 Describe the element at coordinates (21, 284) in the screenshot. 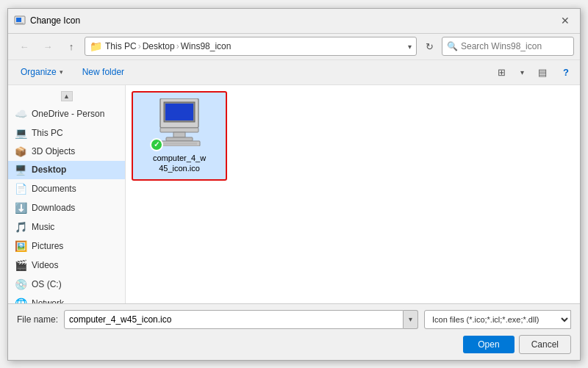

I see `osc-icon: 💿` at that location.